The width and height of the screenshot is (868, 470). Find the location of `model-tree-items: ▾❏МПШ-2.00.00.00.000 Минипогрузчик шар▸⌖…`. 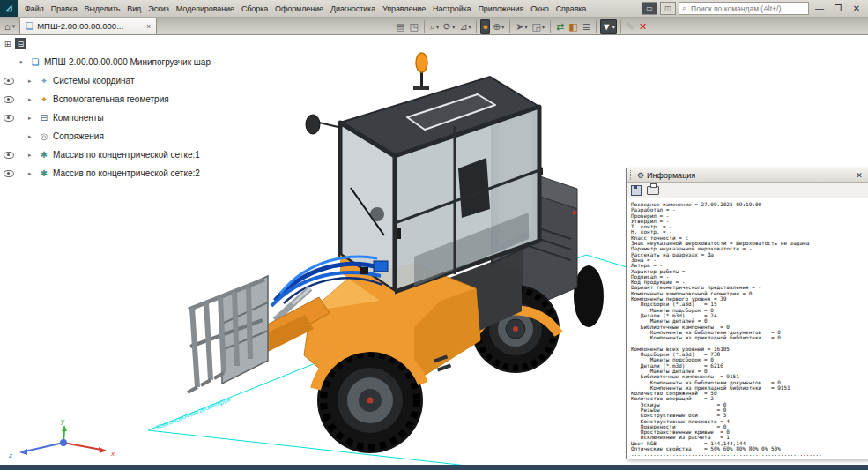

model-tree-items: ▾❏МПШ-2.00.00.00.000 Минипогрузчик шар▸⌖… is located at coordinates (116, 118).